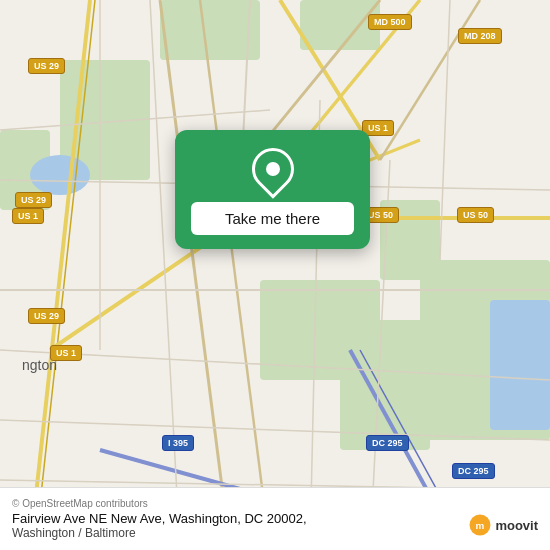 The height and width of the screenshot is (550, 550). What do you see at coordinates (272, 218) in the screenshot?
I see `take-me-there-button: Take me there` at bounding box center [272, 218].